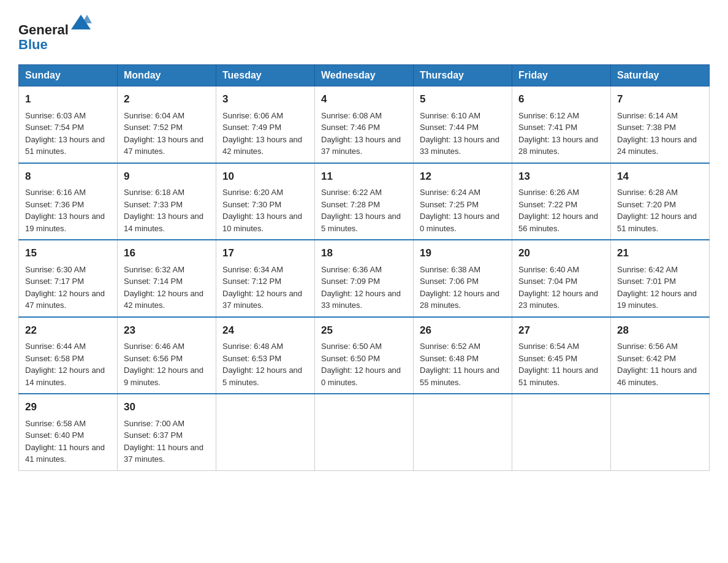 This screenshot has height=563, width=728. Describe the element at coordinates (661, 76) in the screenshot. I see `day-of-week-header: Saturday` at that location.